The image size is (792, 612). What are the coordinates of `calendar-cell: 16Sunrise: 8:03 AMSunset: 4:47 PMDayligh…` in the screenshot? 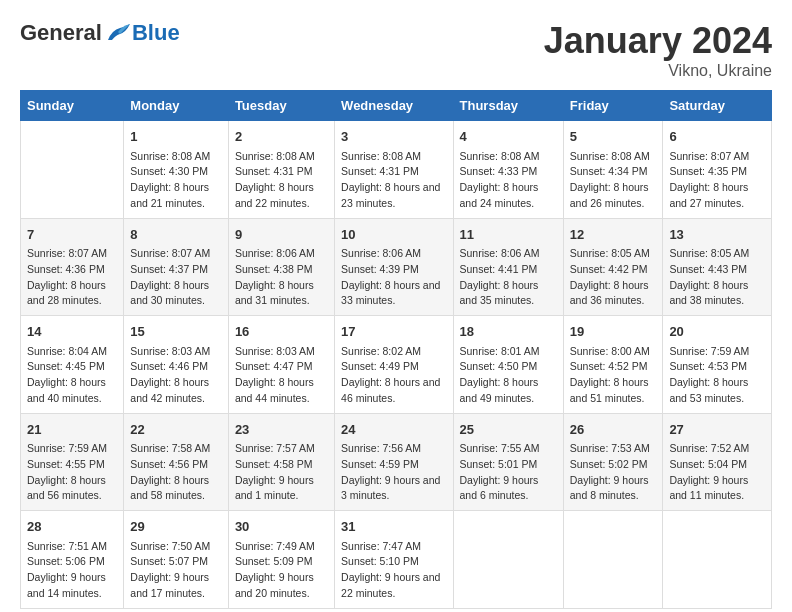 It's located at (281, 365).